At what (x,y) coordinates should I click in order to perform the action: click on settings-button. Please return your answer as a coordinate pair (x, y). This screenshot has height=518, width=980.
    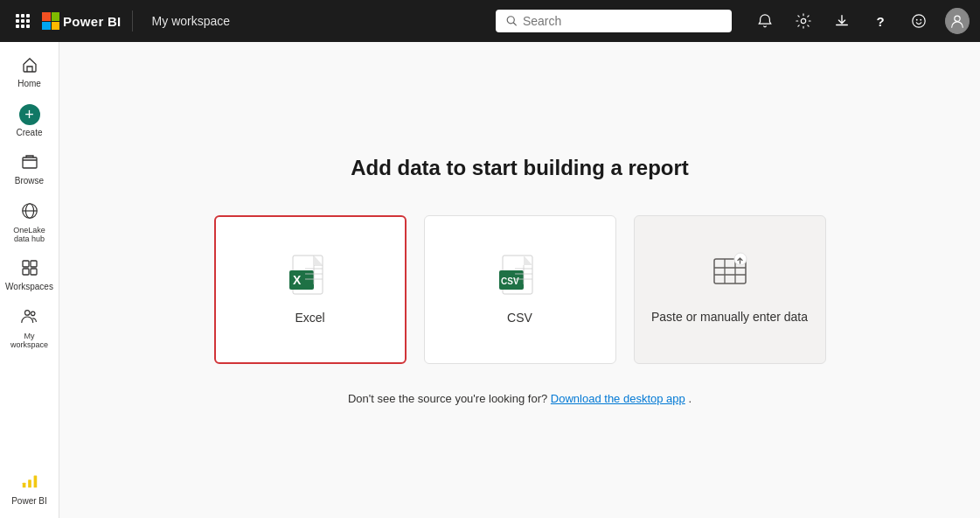
    Looking at the image, I should click on (803, 21).